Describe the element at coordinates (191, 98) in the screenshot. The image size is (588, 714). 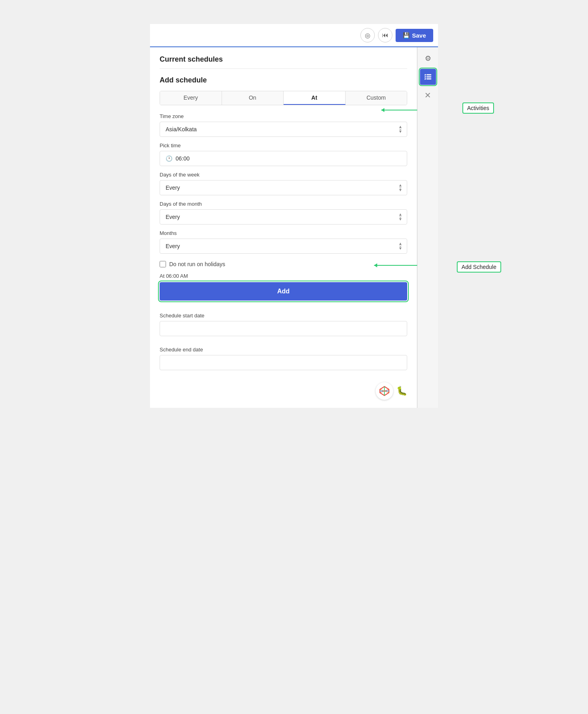
I see `tab-every: Every` at that location.